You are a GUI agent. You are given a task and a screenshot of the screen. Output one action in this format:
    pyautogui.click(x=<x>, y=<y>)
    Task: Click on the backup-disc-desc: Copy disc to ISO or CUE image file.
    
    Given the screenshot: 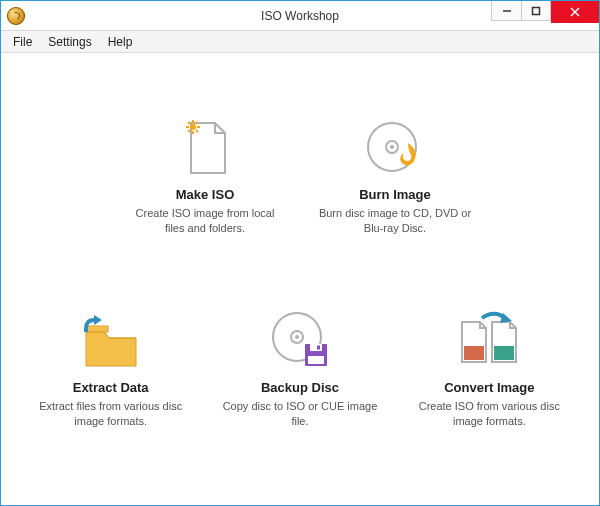 What is the action you would take?
    pyautogui.click(x=300, y=414)
    